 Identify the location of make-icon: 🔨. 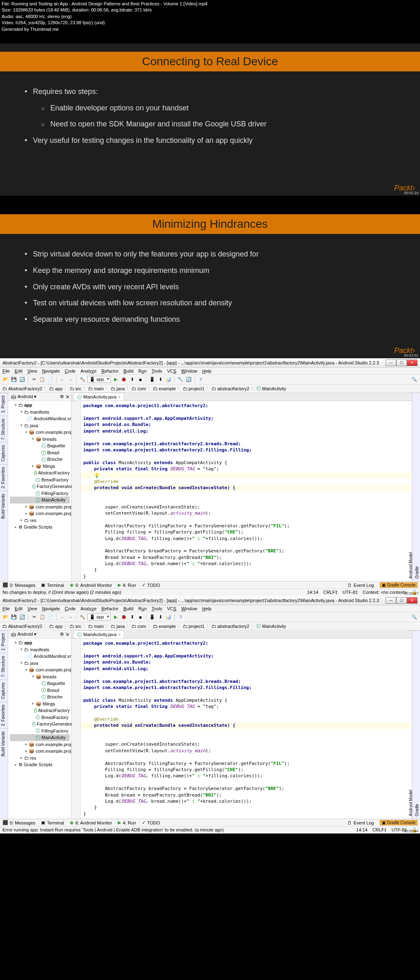
(82, 617).